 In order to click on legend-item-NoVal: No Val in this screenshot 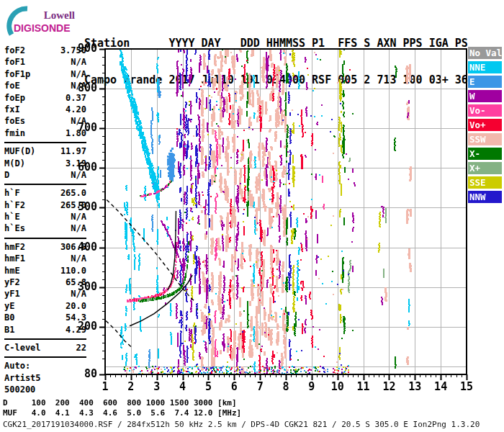, I will do `click(485, 53)`.